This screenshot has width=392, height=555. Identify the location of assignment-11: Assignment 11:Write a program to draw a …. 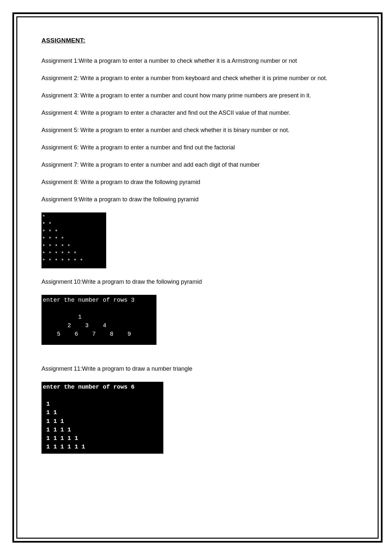
(196, 369).